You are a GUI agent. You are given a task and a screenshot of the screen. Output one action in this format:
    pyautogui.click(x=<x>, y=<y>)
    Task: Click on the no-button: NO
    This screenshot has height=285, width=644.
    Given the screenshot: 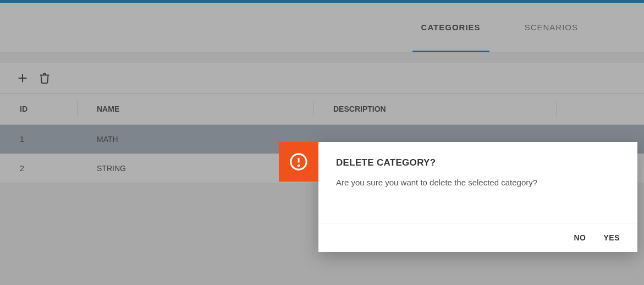 What is the action you would take?
    pyautogui.click(x=580, y=238)
    